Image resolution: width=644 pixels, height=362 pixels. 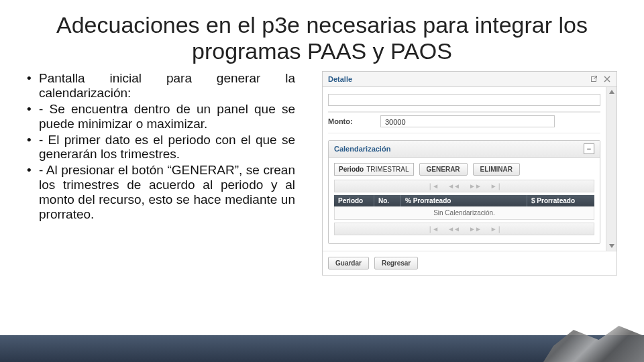 I want to click on detalle-header: Detalle, so click(x=470, y=79).